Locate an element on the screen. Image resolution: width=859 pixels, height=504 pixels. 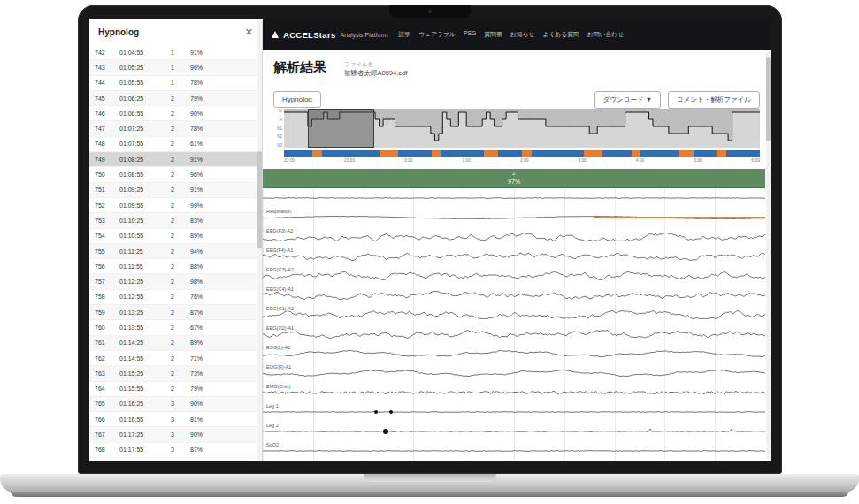
respiration-event-line is located at coordinates (679, 218).